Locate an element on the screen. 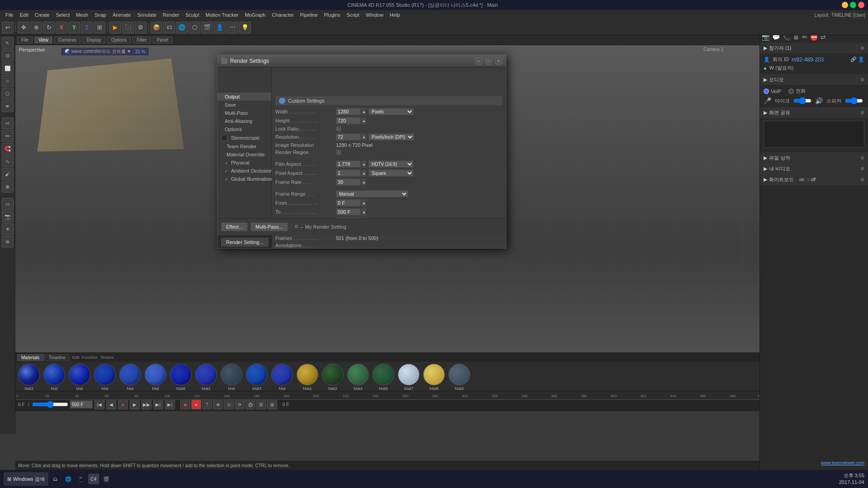  poly-select-btn: ⬡ is located at coordinates (8, 94).